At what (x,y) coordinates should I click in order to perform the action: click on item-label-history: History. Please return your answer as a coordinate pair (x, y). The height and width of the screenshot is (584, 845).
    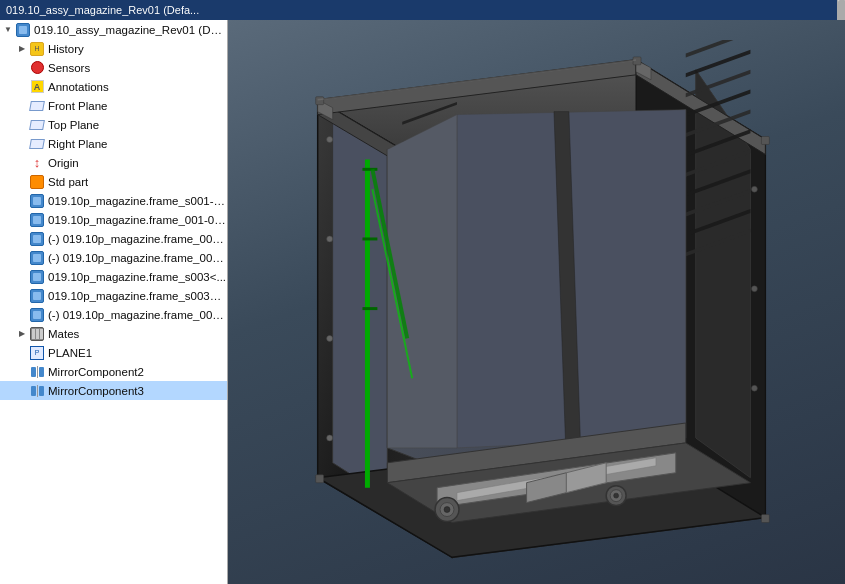
    Looking at the image, I should click on (66, 49).